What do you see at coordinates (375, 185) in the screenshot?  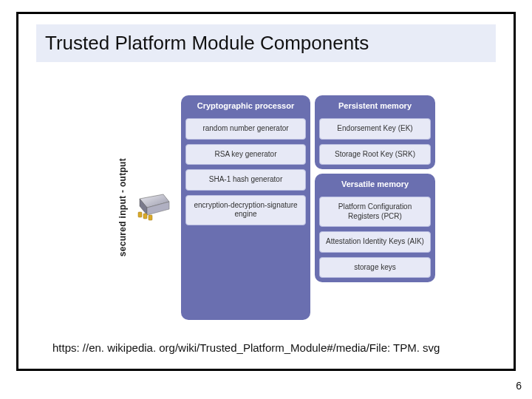 I see `column-header: Versatile memory` at bounding box center [375, 185].